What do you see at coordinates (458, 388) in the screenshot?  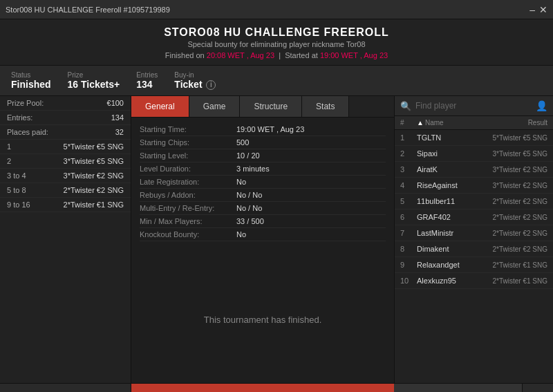 I see `main-lobby-button: Main Lobby` at bounding box center [458, 388].